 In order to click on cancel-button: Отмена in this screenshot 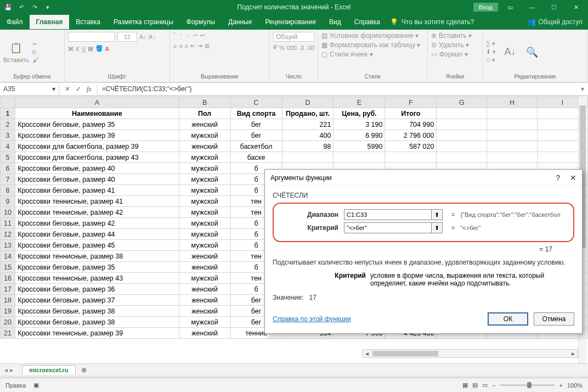, I will do `click(554, 319)`.